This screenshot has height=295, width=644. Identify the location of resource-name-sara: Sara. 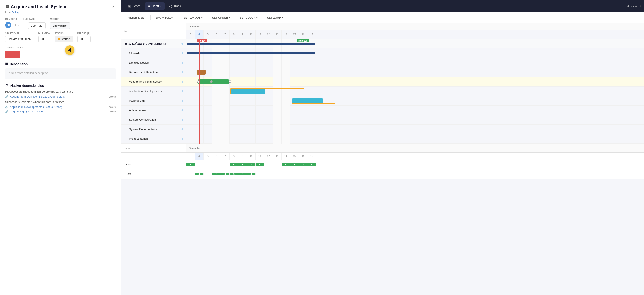
(154, 174).